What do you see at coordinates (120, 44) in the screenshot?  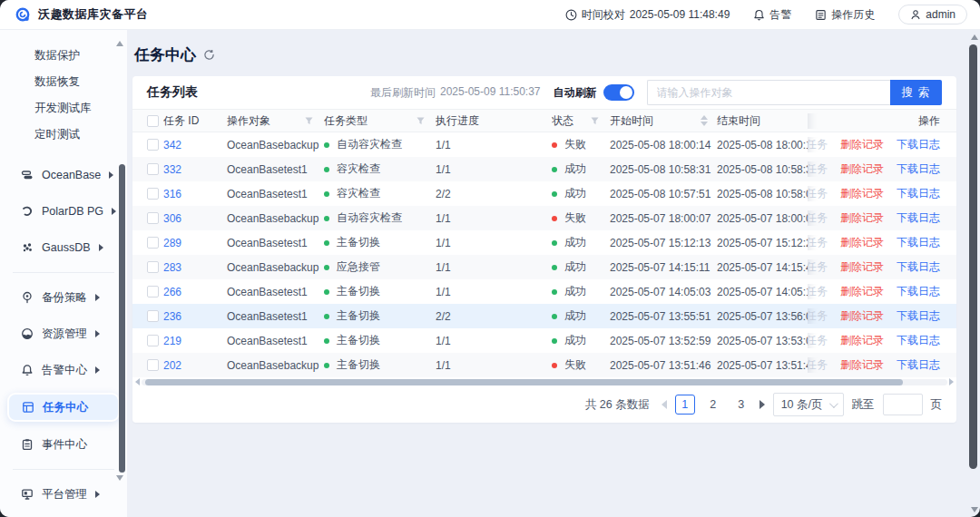 I see `sidebar-scroll-up-icon` at bounding box center [120, 44].